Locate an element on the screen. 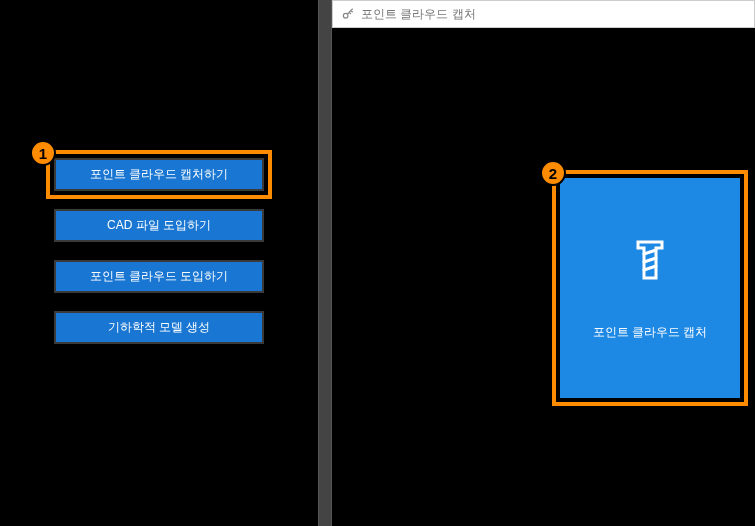 The width and height of the screenshot is (755, 526). point-cloud-capture-tile: 포인트 클라우드 캡처 is located at coordinates (650, 288).